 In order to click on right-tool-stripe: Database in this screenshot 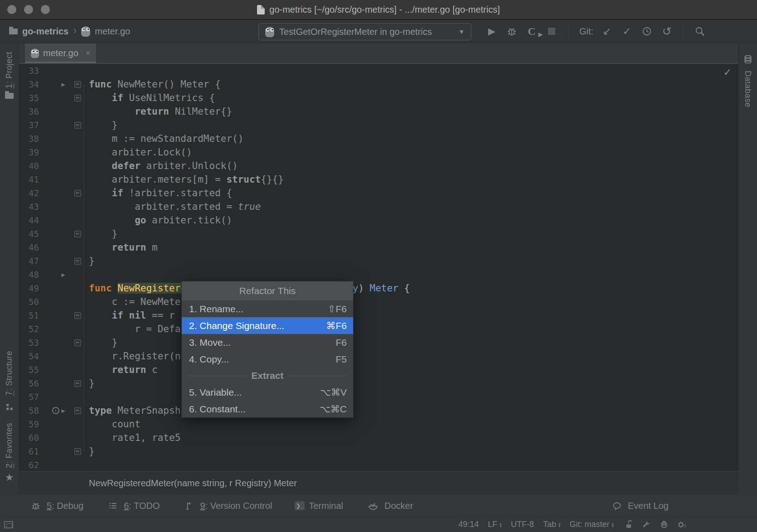, I will do `click(747, 269)`.